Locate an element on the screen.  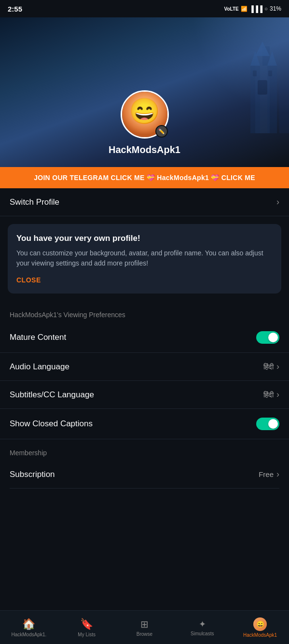
mature-content-toggle is located at coordinates (268, 337).